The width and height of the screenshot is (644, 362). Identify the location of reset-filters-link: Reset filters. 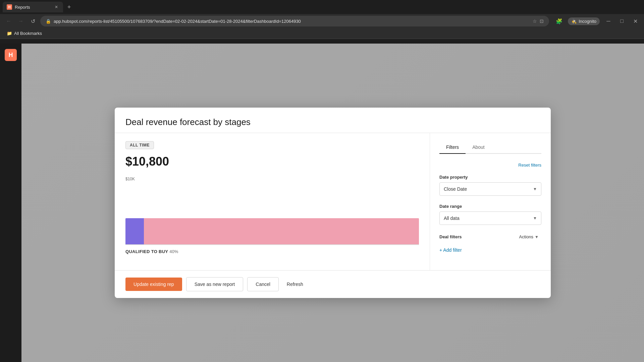
(530, 165).